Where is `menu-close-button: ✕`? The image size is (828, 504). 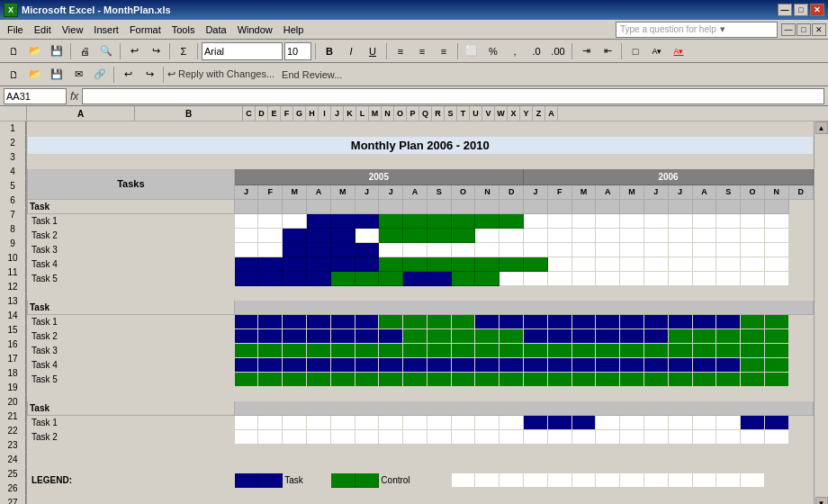 menu-close-button: ✕ is located at coordinates (819, 30).